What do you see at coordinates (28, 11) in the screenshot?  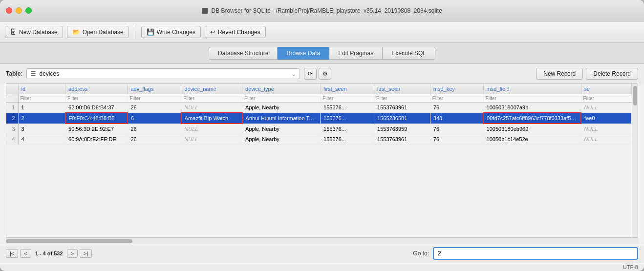 I see `maximize-button` at bounding box center [28, 11].